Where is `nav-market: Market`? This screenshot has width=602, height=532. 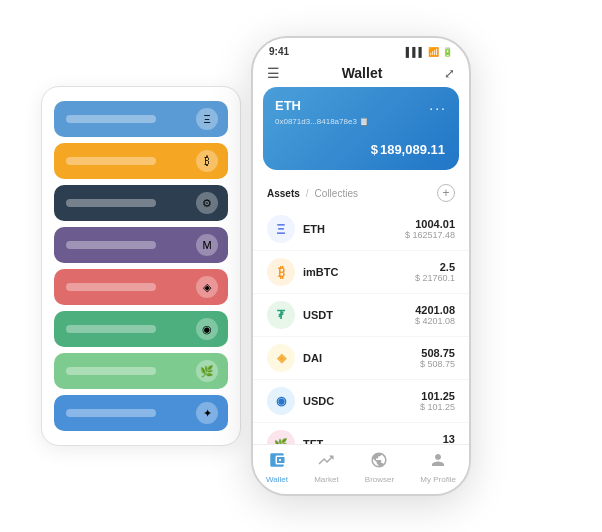
nav-market: Market is located at coordinates (326, 468).